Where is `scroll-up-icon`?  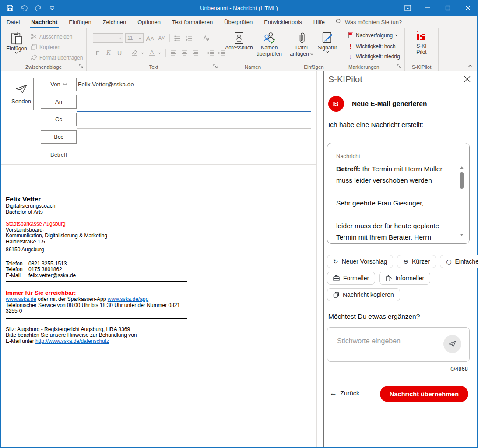 scroll-up-icon is located at coordinates (462, 168).